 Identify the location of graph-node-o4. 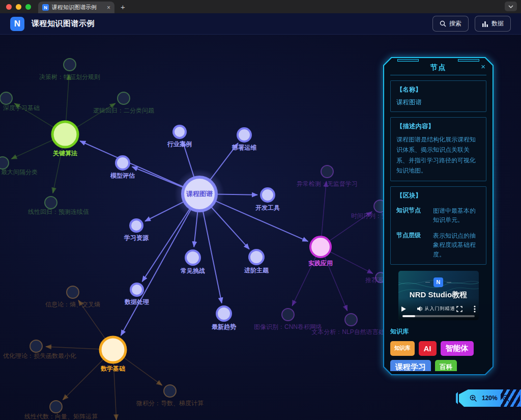
(170, 391).